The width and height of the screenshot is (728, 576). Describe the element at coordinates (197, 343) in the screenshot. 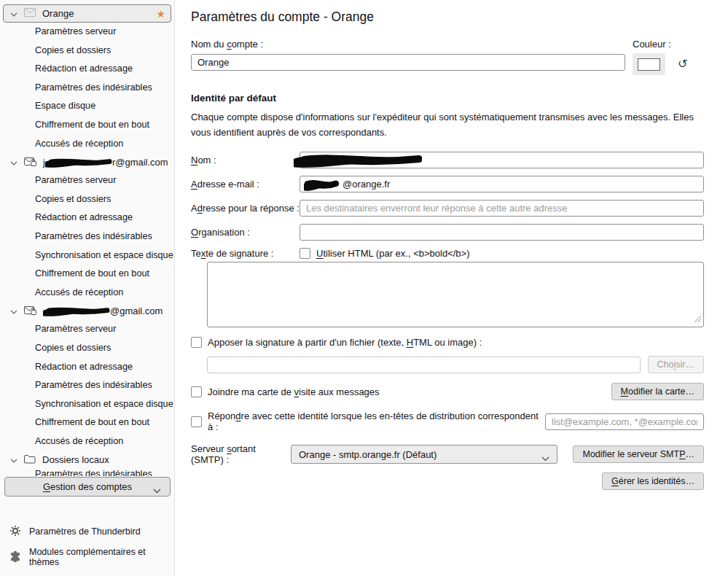

I see `attach-signature-file-checkbox` at that location.